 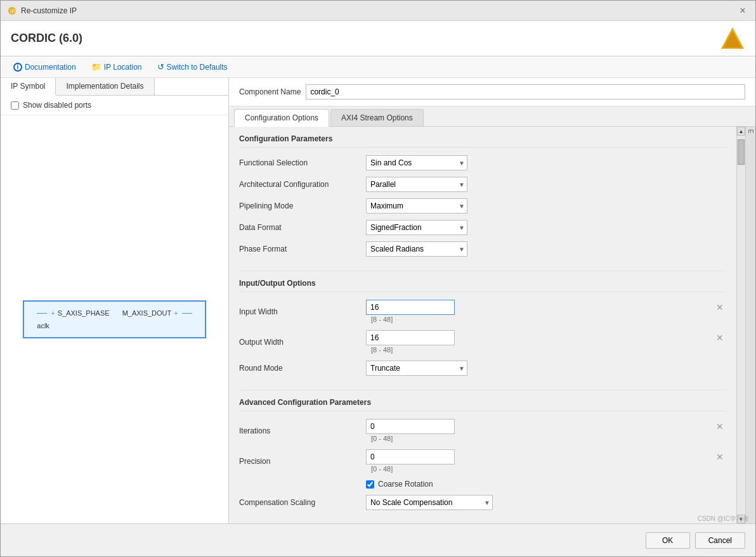 I want to click on iterations-clear-button: ✕, so click(x=720, y=426).